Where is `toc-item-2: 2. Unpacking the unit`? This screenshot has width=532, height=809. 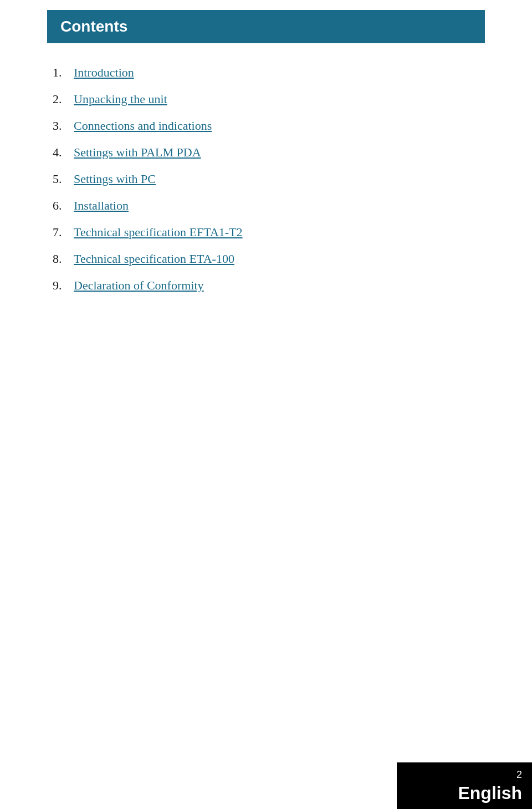
toc-item-2: 2. Unpacking the unit is located at coordinates (269, 99).